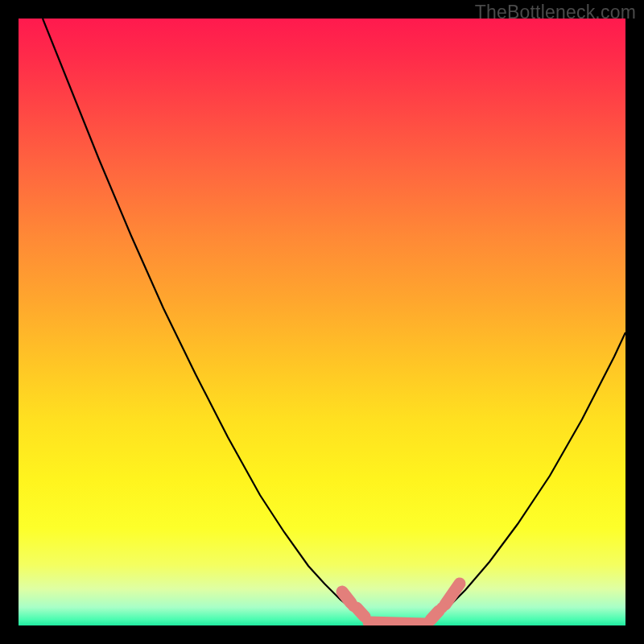 This screenshot has height=644, width=644. Describe the element at coordinates (435, 615) in the screenshot. I see `right-lower-bead` at that location.